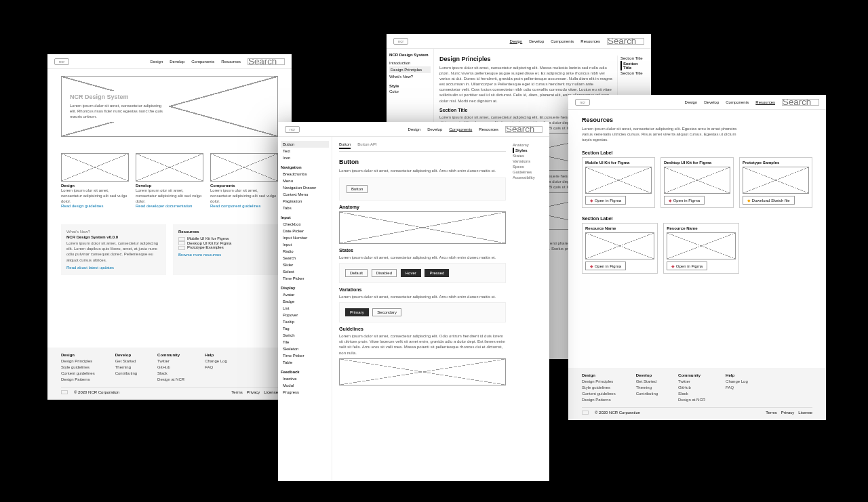 This screenshot has height=502, width=868. Describe the element at coordinates (528, 150) in the screenshot. I see `toc-item: Styles` at that location.